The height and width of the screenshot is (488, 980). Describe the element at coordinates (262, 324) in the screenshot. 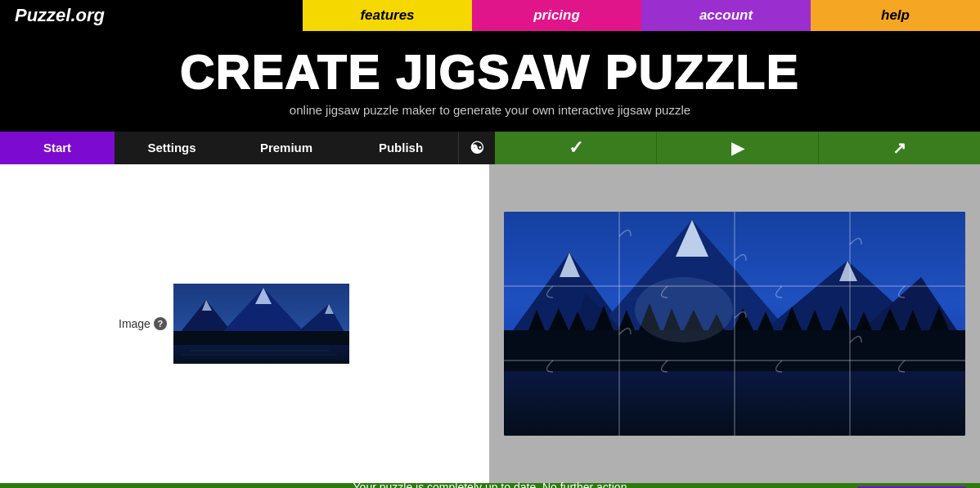

I see `thumbnail-scene` at that location.